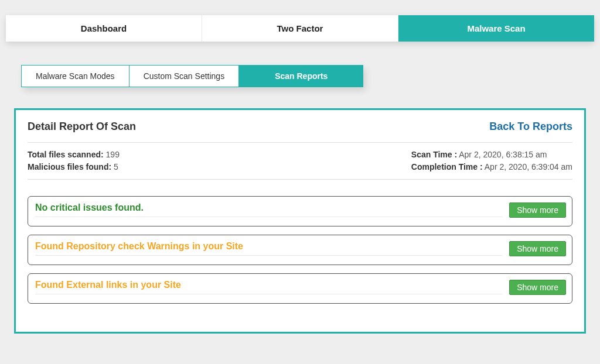 Image resolution: width=600 pixels, height=364 pixels. Describe the element at coordinates (300, 28) in the screenshot. I see `main-tabs: Dashboard Two Factor Malware Scan` at that location.